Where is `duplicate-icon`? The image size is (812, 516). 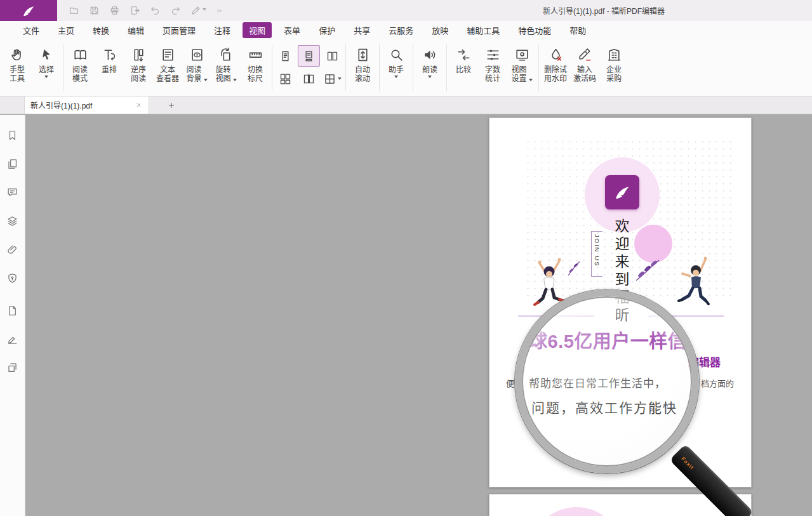 duplicate-icon is located at coordinates (13, 368).